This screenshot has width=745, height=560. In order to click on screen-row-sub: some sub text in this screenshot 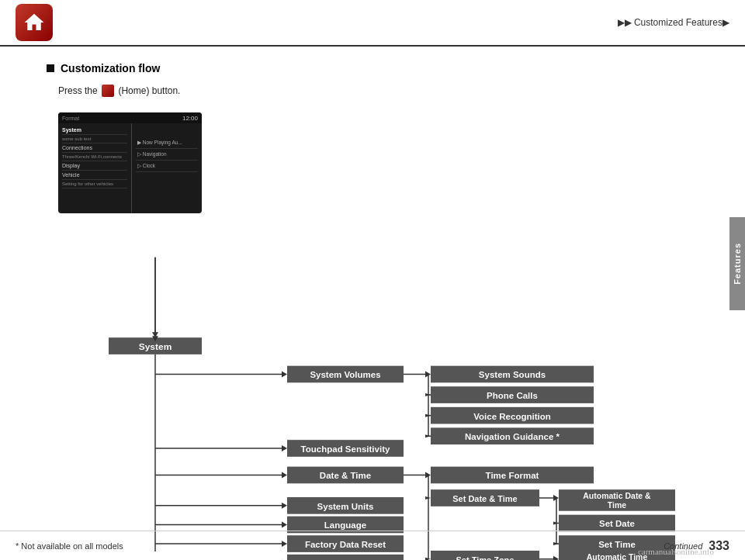, I will do `click(95, 140)`.